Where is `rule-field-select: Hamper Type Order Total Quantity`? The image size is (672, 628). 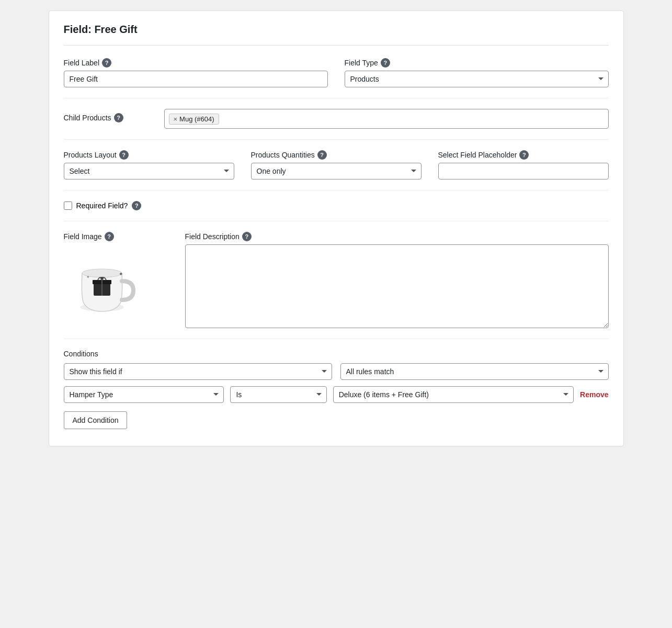
rule-field-select: Hamper Type Order Total Quantity is located at coordinates (144, 395).